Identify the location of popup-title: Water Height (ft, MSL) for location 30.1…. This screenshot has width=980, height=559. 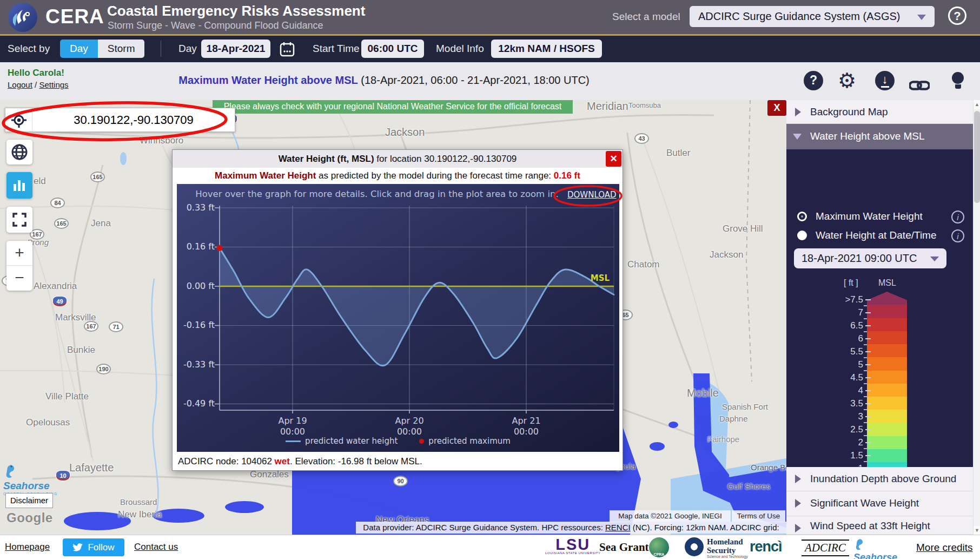
(398, 159).